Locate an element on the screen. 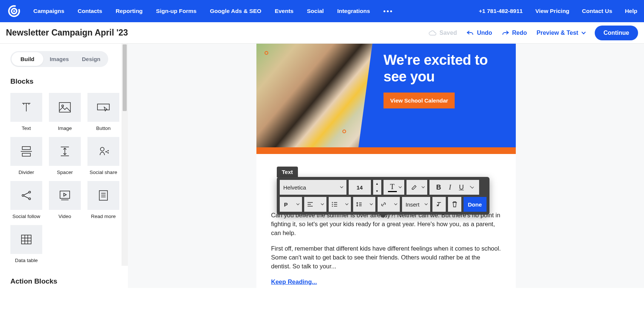 This screenshot has width=644, height=325. block-read-more: Read more is located at coordinates (103, 200).